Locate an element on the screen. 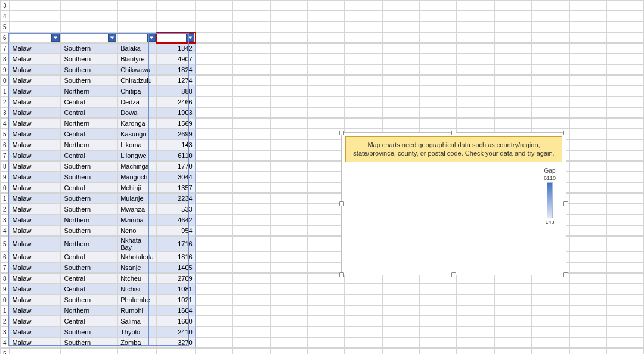  cell-district: Ntchisi is located at coordinates (137, 289).